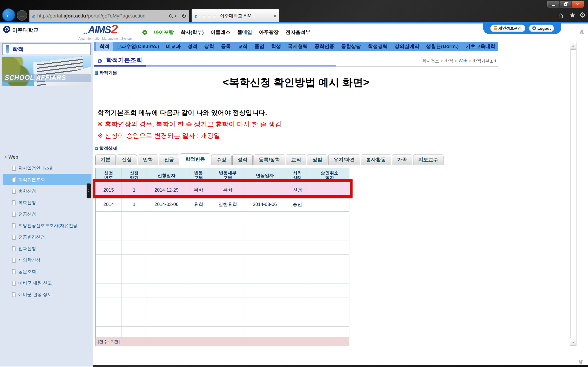 Image resolution: width=588 pixels, height=367 pixels. I want to click on navbar-item-seongjeok: 성적, so click(193, 46).